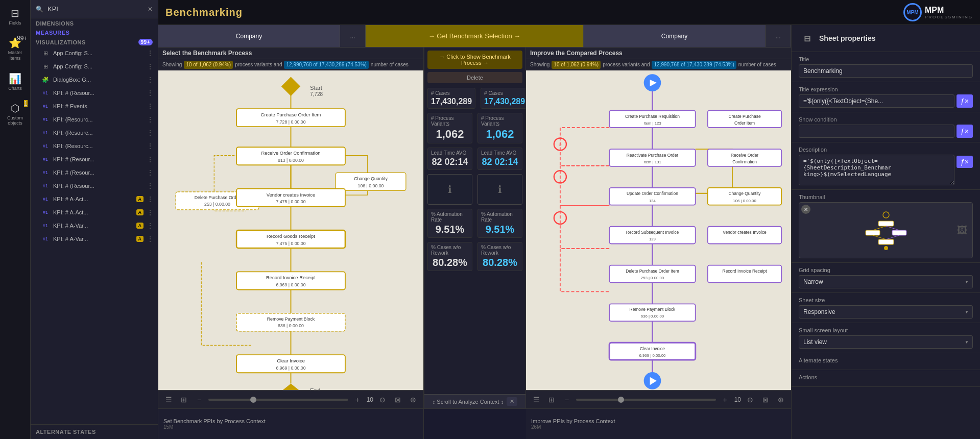  Describe the element at coordinates (500, 159) in the screenshot. I see `metric-card-leadtime-right: Lead Time AVG 82 02:14` at that location.